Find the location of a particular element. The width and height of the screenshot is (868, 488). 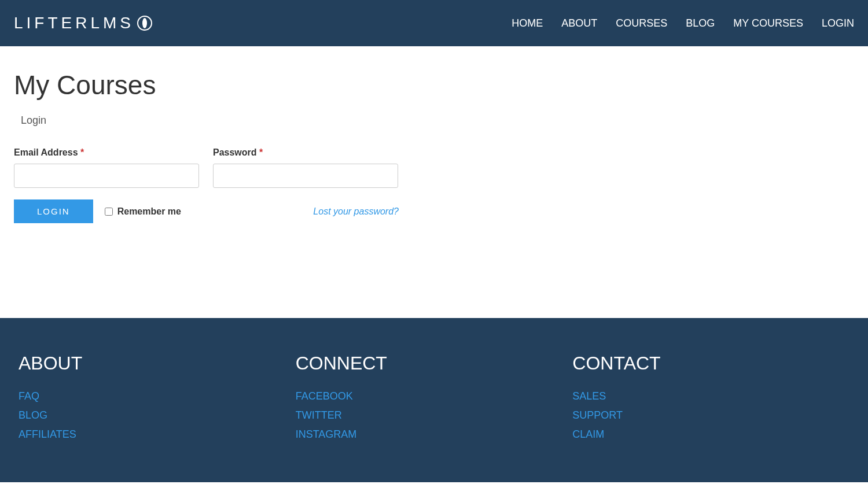

nav-login: LOGIN is located at coordinates (838, 23).